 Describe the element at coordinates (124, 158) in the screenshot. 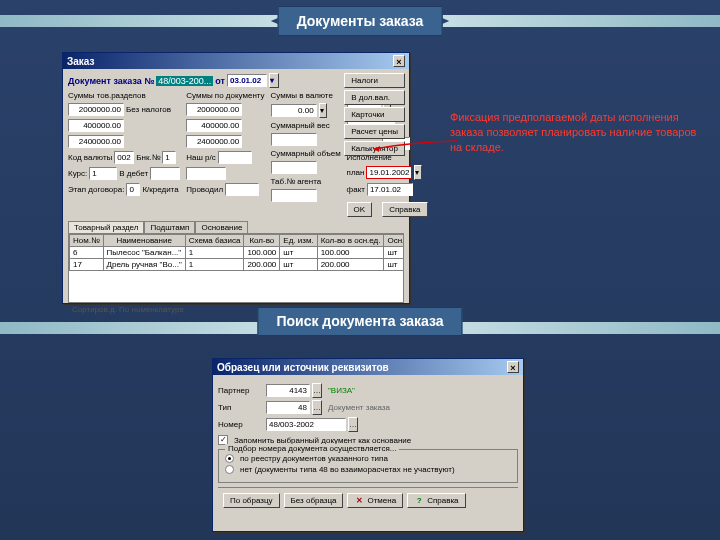

I see `kodval-input: 002` at that location.